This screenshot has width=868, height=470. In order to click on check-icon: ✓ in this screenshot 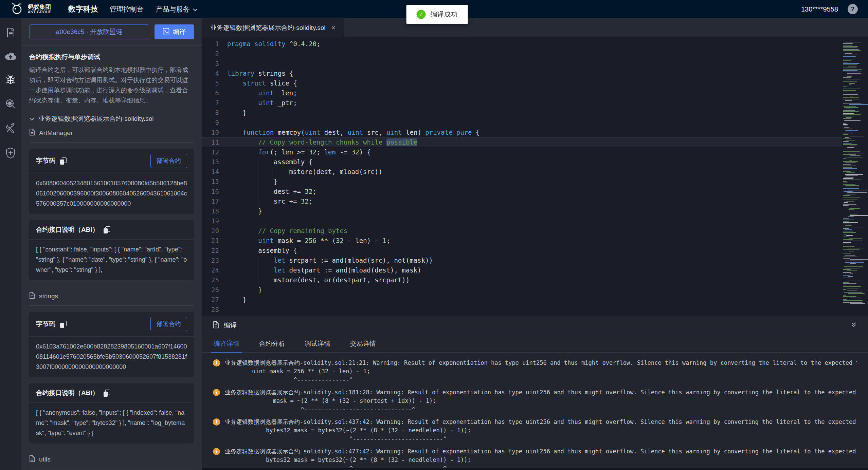, I will do `click(421, 14)`.